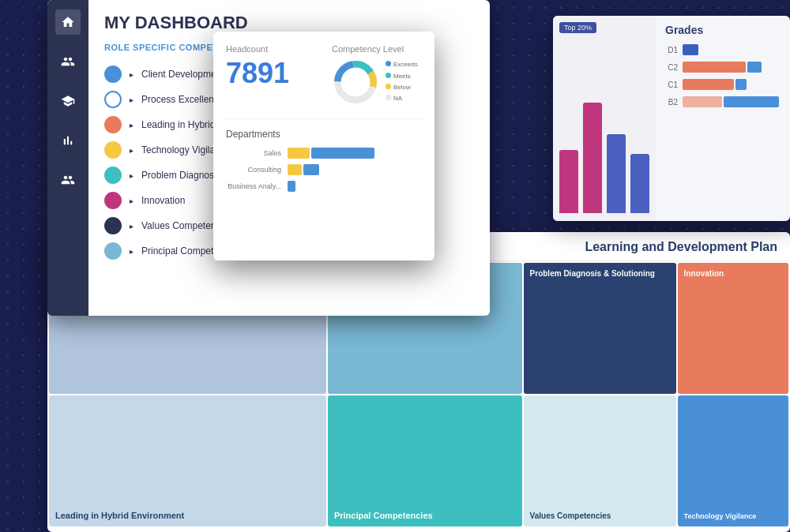  What do you see at coordinates (68, 180) in the screenshot?
I see `sidebar-icon-team` at bounding box center [68, 180].